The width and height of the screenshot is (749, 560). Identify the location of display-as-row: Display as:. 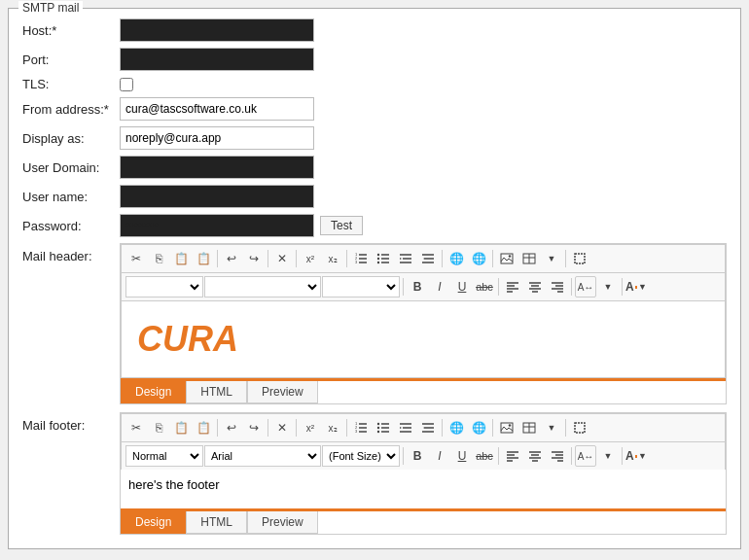
(374, 138).